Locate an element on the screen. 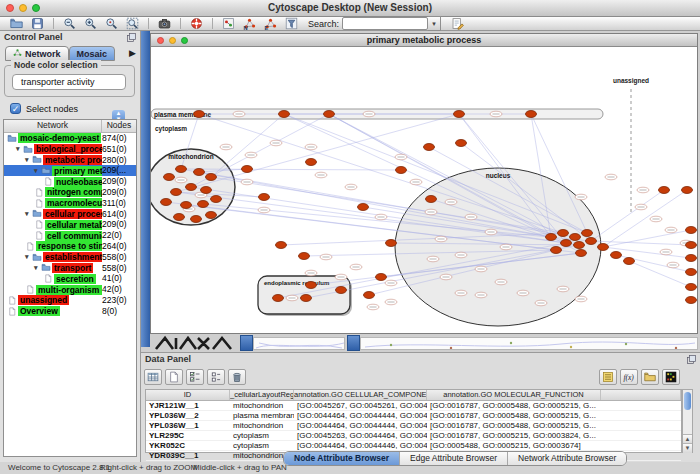 Image resolution: width=700 pixels, height=474 pixels. attr-edit-icon is located at coordinates (458, 24).